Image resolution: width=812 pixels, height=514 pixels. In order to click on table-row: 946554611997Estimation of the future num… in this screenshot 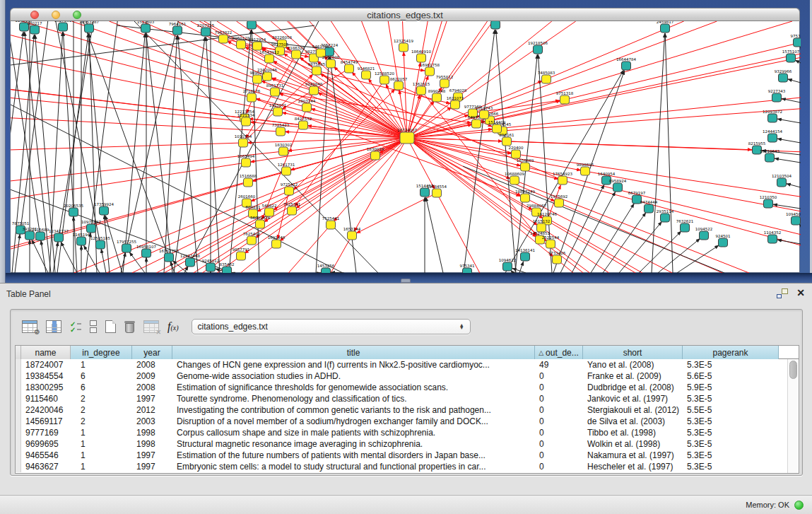, I will do `click(407, 455)`.